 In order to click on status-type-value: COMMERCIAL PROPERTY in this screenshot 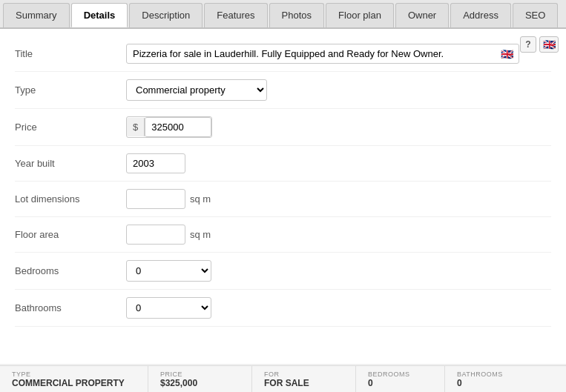, I will do `click(74, 383)`.